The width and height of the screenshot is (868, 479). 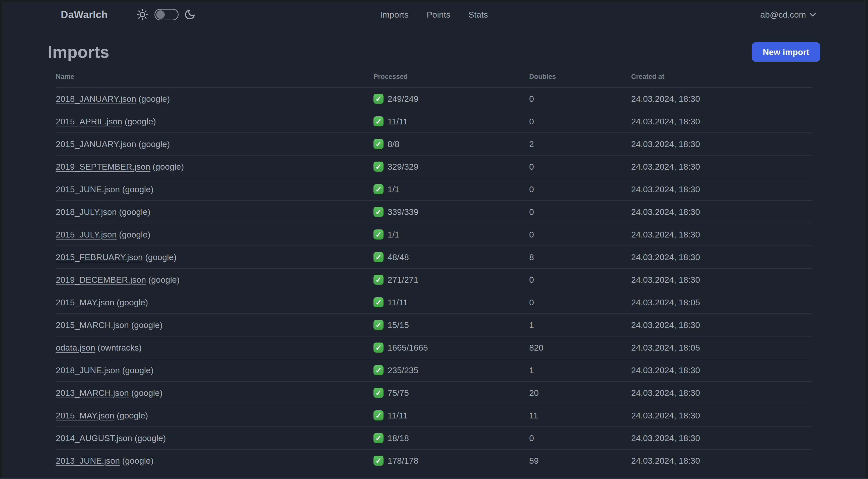 I want to click on import-file-link: 2013_MARCH.json, so click(x=92, y=393).